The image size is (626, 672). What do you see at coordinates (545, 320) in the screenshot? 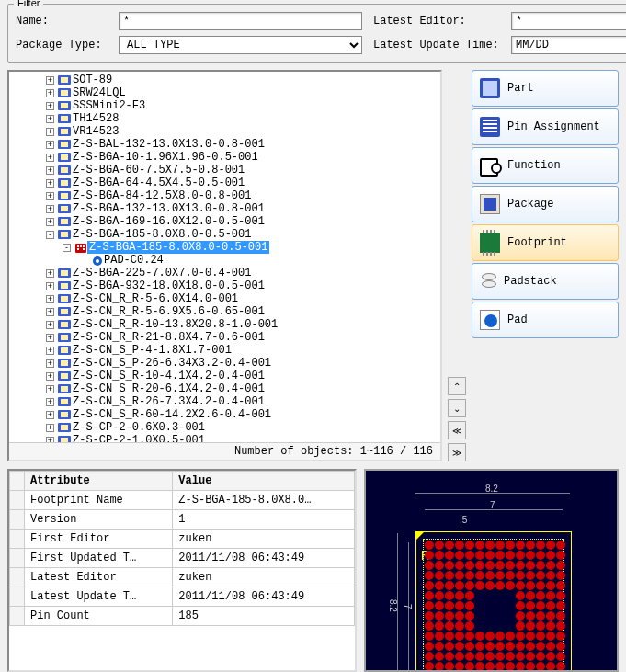
I see `category-pad: Pad` at bounding box center [545, 320].